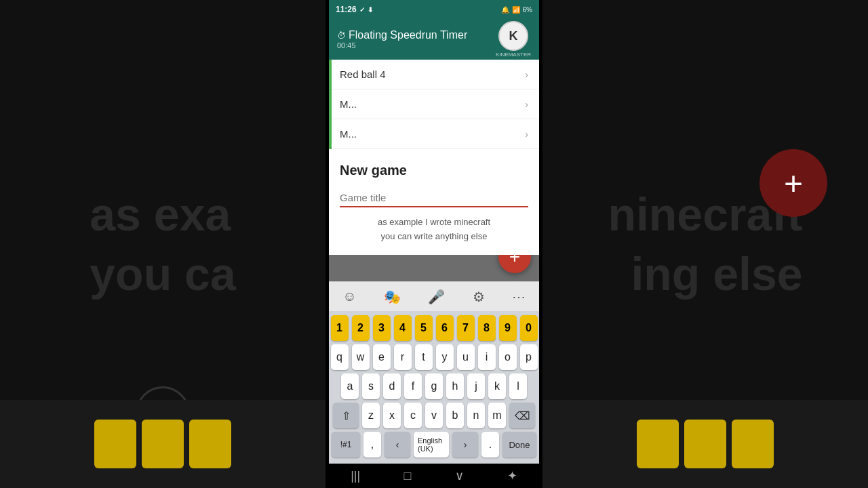  I want to click on keyboard-toolbar: ☺ 🎭 🎤 ⚙ ⋯, so click(434, 296).